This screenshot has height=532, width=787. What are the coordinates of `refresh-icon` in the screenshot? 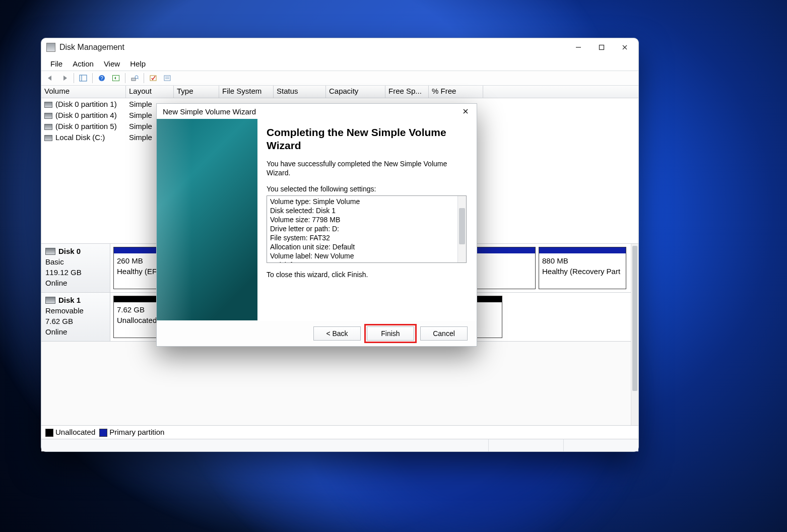 It's located at (116, 78).